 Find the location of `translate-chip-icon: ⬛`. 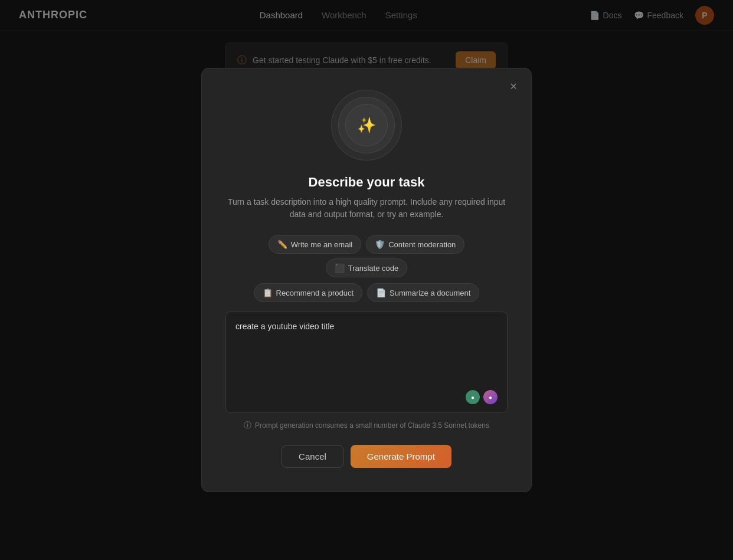

translate-chip-icon: ⬛ is located at coordinates (340, 268).